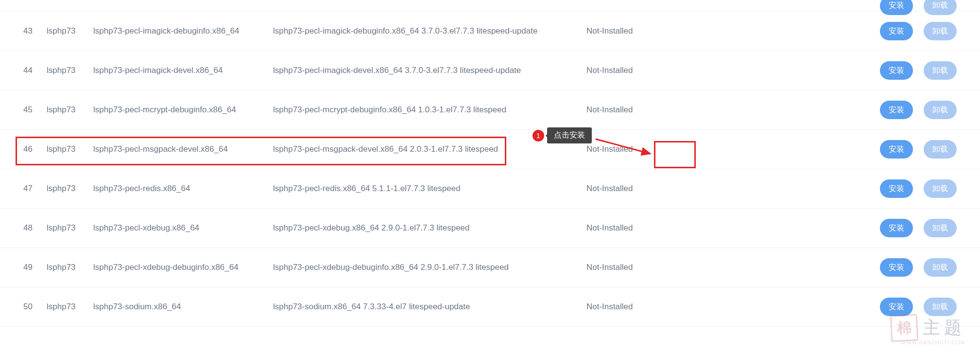  What do you see at coordinates (35, 110) in the screenshot?
I see `row-index: 45` at bounding box center [35, 110].